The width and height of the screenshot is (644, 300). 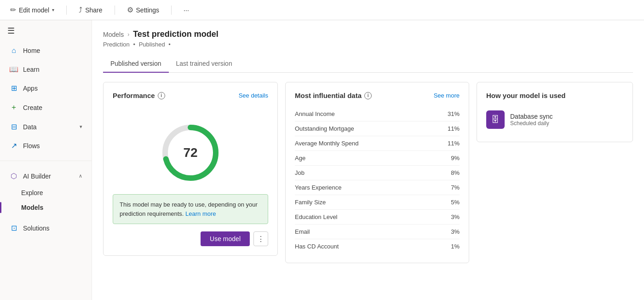 What do you see at coordinates (204, 64) in the screenshot?
I see `tab-last-trained-version: Last trained version` at bounding box center [204, 64].